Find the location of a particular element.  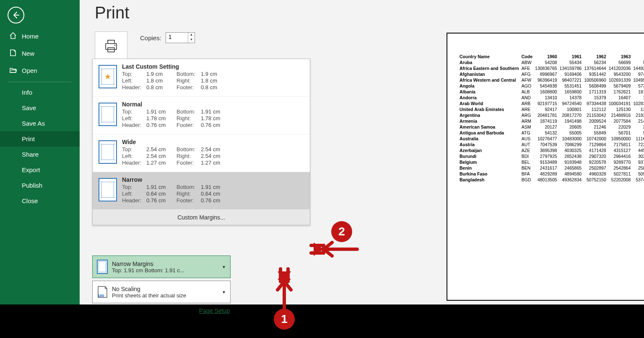

sidebar-item-label: Close is located at coordinates (30, 201).